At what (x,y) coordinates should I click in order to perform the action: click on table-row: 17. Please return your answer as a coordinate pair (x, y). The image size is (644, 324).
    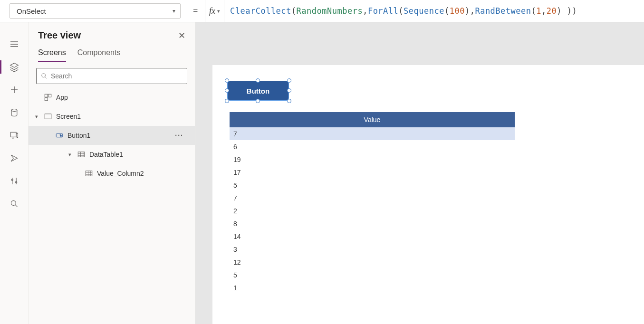
    Looking at the image, I should click on (372, 172).